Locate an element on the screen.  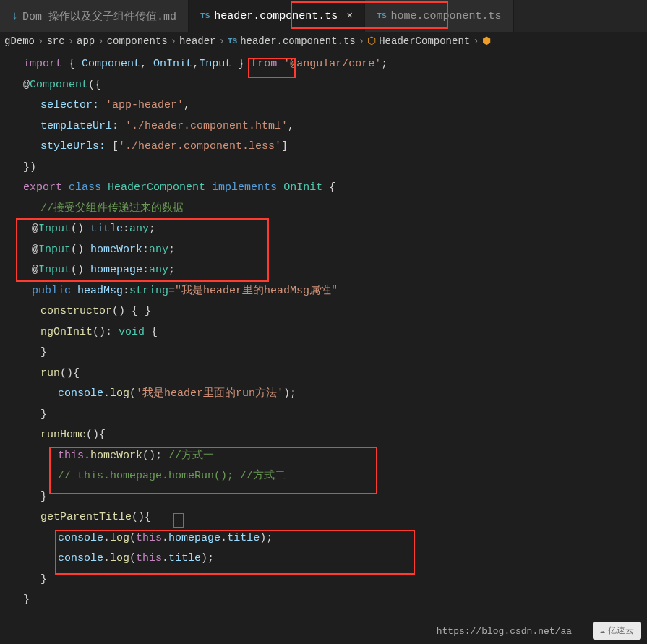
breadcrumb-item: gDemo is located at coordinates (20, 41).